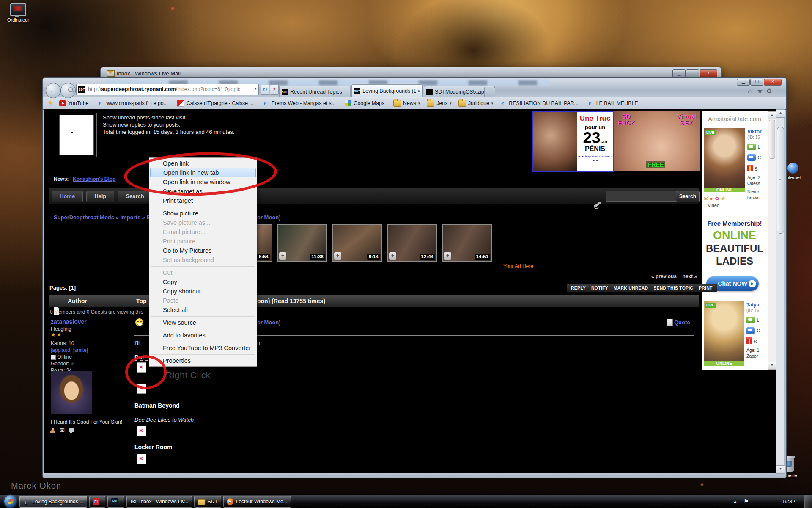 Image resolution: width=812 pixels, height=508 pixels. Describe the element at coordinates (69, 322) in the screenshot. I see `post-author-link: zatanaslover` at that location.